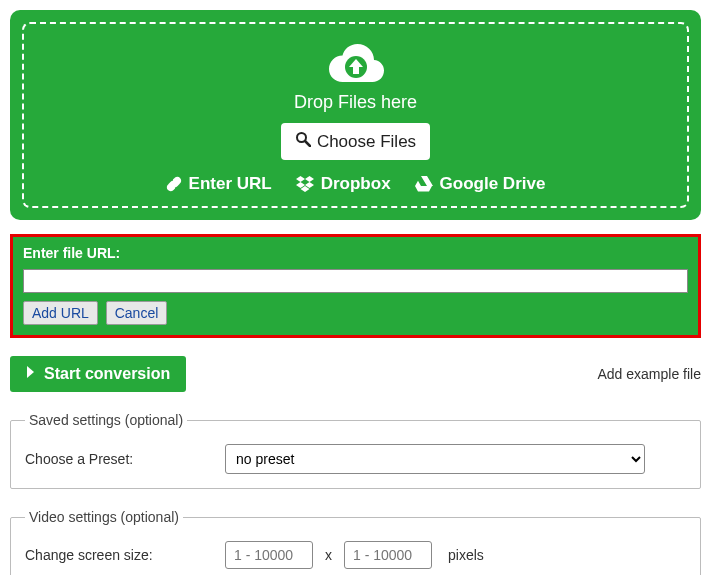 This screenshot has width=711, height=575. What do you see at coordinates (137, 313) in the screenshot?
I see `cancel-button: Cancel` at bounding box center [137, 313].